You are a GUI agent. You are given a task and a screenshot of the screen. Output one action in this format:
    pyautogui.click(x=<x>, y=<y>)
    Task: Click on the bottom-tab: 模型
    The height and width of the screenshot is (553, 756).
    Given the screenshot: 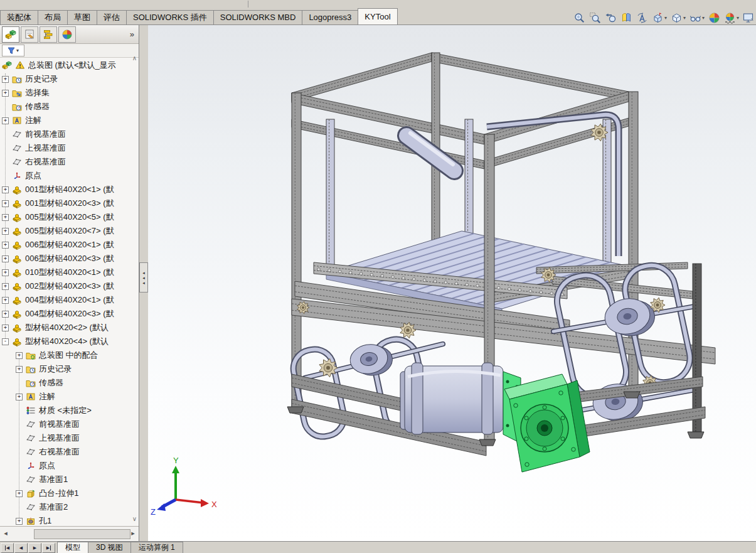 What is the action you would take?
    pyautogui.click(x=73, y=547)
    